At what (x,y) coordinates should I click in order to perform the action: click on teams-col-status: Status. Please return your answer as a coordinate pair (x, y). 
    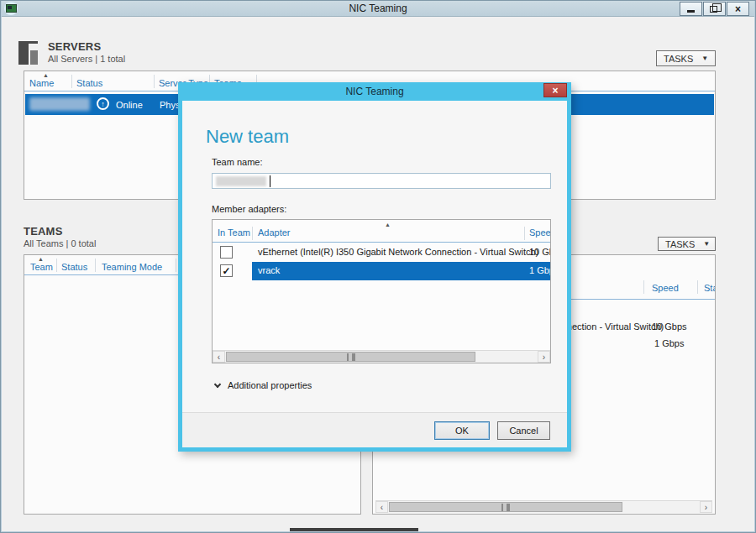
    Looking at the image, I should click on (74, 267).